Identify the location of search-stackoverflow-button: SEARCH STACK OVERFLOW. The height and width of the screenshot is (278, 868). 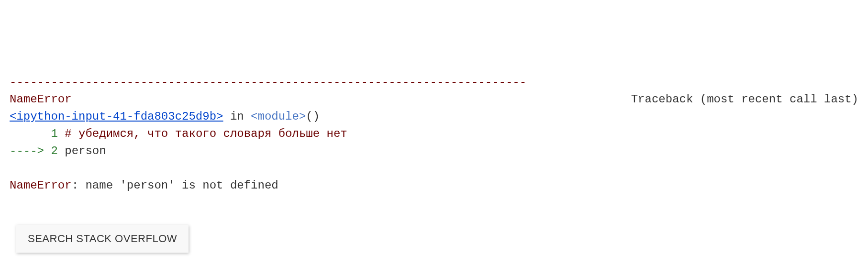
(102, 239).